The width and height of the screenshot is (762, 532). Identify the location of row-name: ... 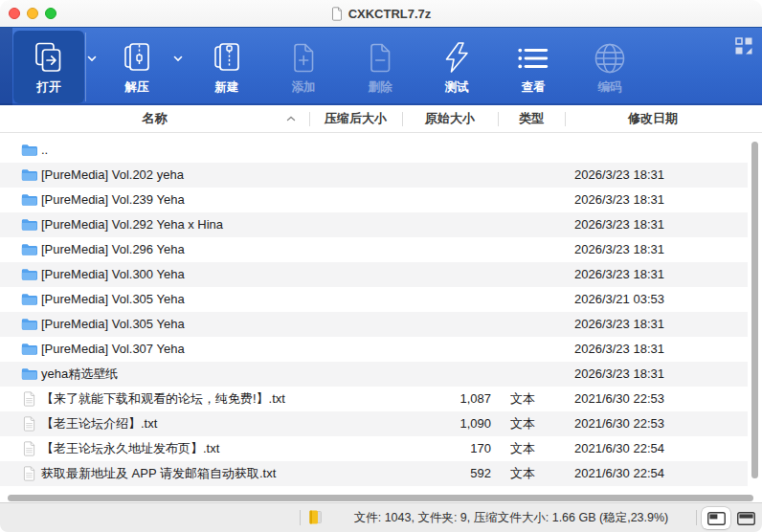
(44, 150).